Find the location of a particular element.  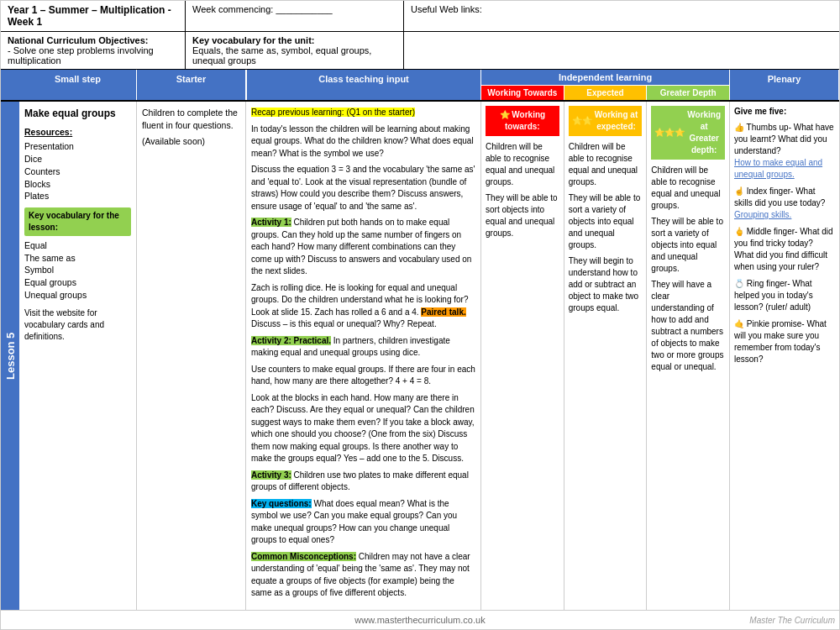

pinkie-section: 🤙 Pinkie promise- What will you make sur… is located at coordinates (785, 342).